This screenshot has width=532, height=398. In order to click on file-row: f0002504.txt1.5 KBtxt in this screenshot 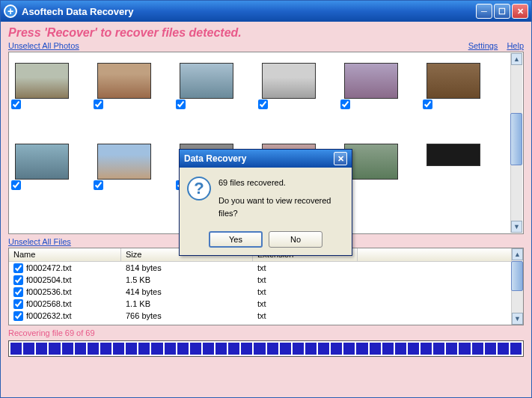, I will do `click(266, 280)`.